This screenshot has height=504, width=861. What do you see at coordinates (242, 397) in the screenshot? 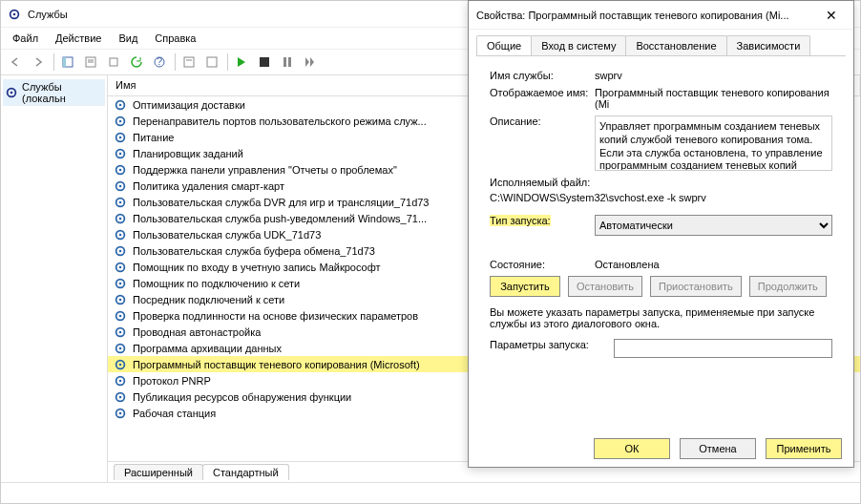
I see `service-name-cell: Публикация ресурсов обнаружения функции` at bounding box center [242, 397].